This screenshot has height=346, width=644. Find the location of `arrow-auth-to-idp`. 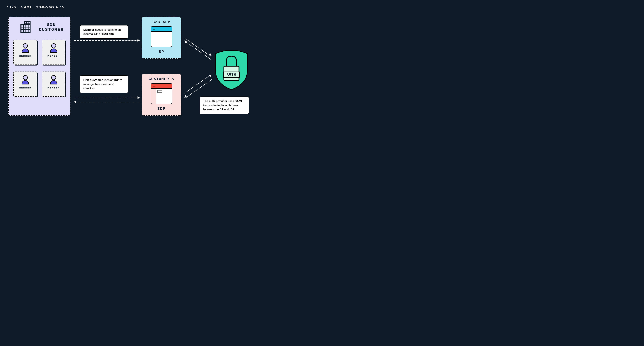

arrow-auth-to-idp is located at coordinates (199, 88).